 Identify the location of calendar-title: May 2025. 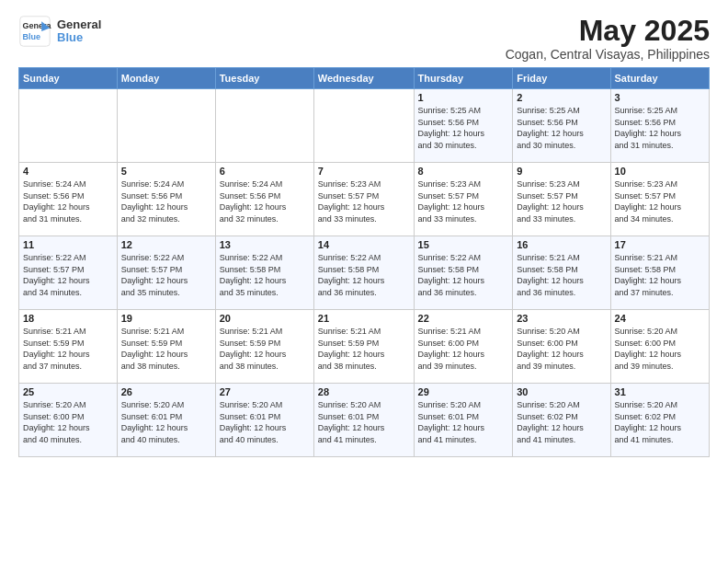
(608, 31).